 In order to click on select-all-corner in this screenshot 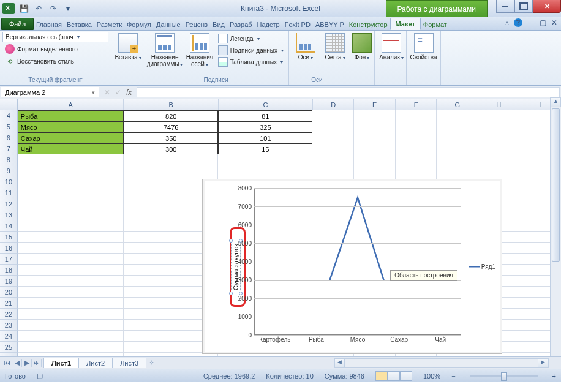, I will do `click(9, 104)`.